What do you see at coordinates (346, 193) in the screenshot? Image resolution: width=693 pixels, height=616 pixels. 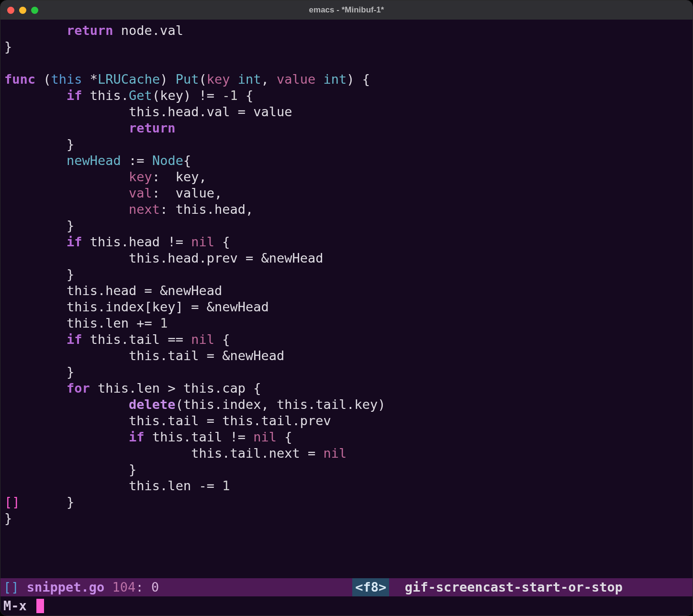 I see `code-line: val: value,` at bounding box center [346, 193].